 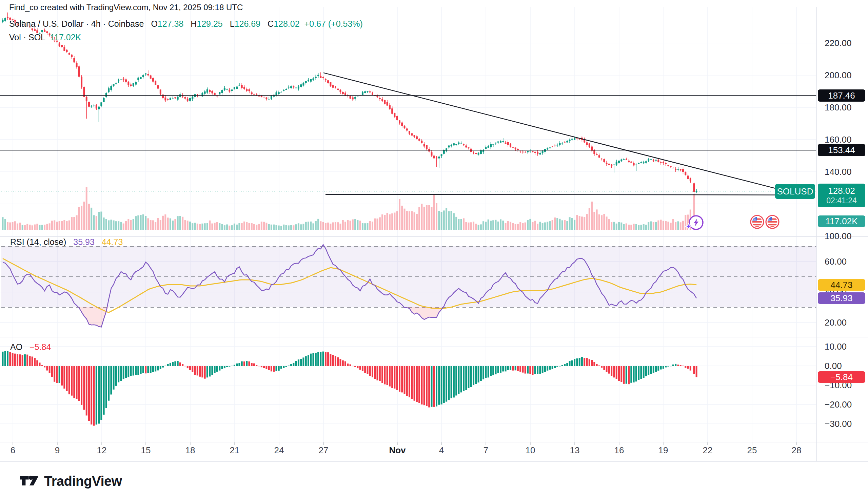 What do you see at coordinates (112, 242) in the screenshot?
I see `rsi-ma-value: 44.73` at bounding box center [112, 242].